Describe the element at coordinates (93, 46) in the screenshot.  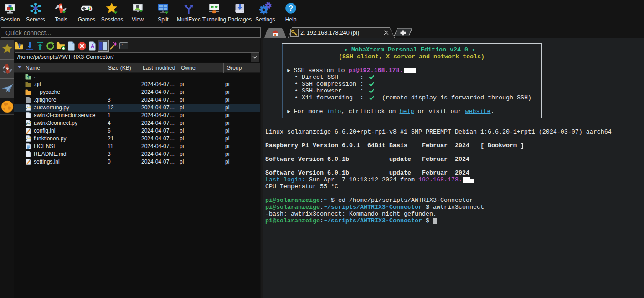
I see `svg-text: A` at that location.